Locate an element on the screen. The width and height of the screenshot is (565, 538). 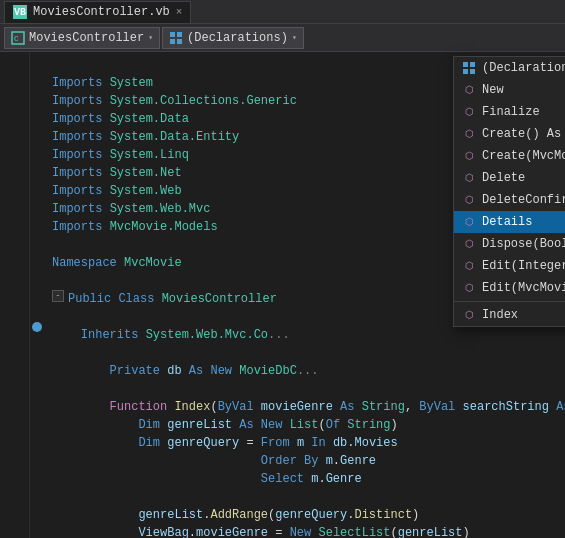
breakpoint-gutter is located at coordinates (37, 295).